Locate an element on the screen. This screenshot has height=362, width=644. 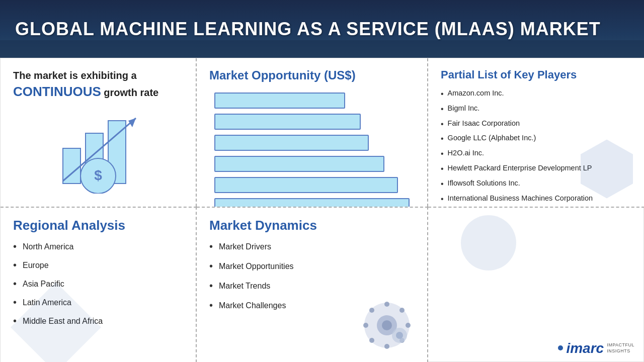
regional-section: Regional Analysis North America Europe A… is located at coordinates (99, 285).